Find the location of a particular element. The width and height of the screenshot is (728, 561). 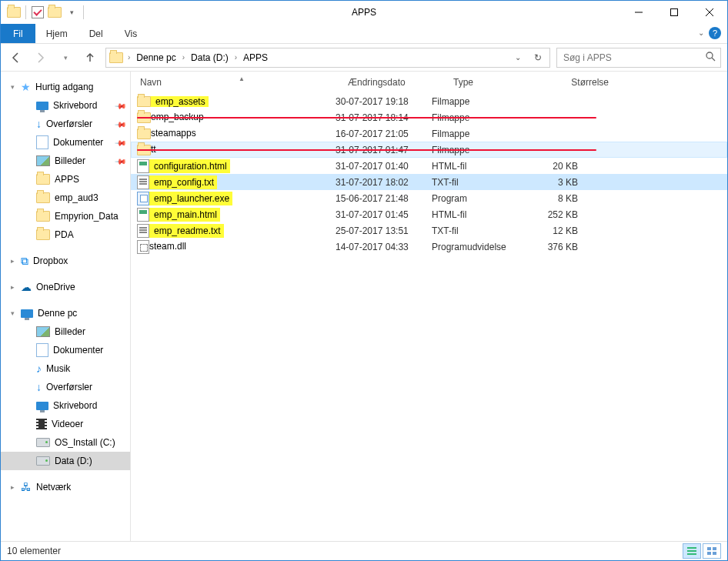

address-dropdown-icon: ⌄ is located at coordinates (518, 57).